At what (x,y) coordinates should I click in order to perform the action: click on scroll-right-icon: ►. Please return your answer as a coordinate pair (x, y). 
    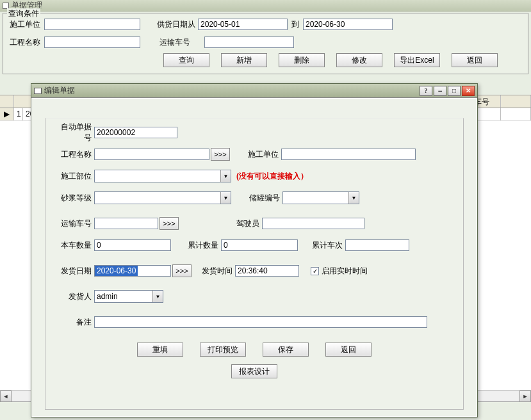
    Looking at the image, I should click on (525, 396).